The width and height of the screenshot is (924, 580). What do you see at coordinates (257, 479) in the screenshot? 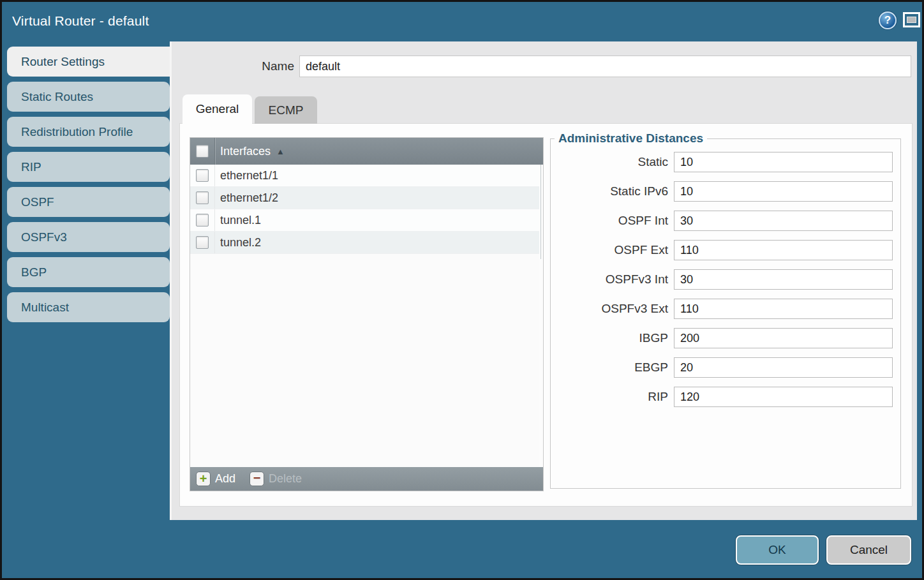
I see `delete-minus-icon: −` at bounding box center [257, 479].